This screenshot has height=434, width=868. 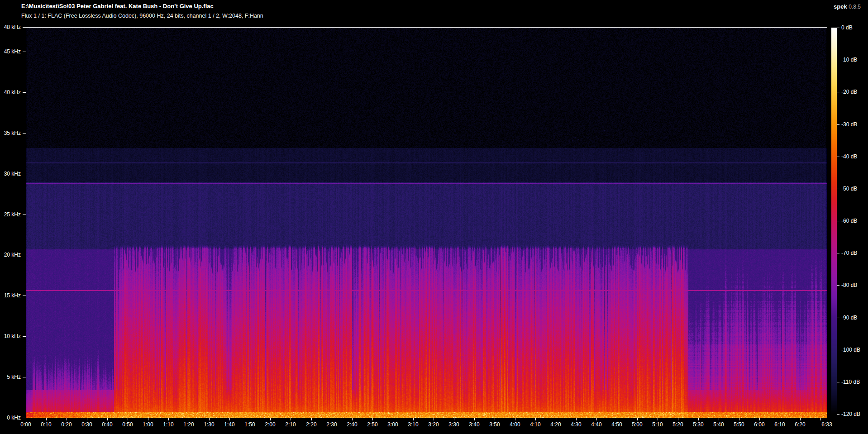 What do you see at coordinates (515, 424) in the screenshot?
I see `time-axis-label: 4:00` at bounding box center [515, 424].